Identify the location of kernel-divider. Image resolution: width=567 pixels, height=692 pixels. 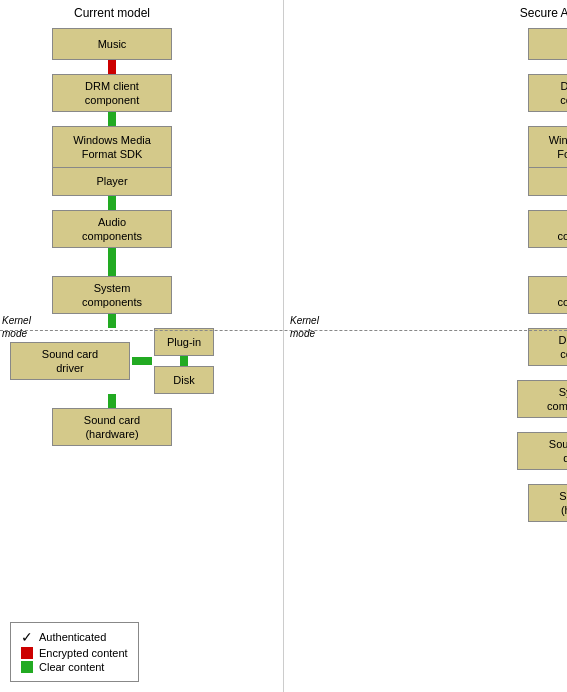
(284, 330).